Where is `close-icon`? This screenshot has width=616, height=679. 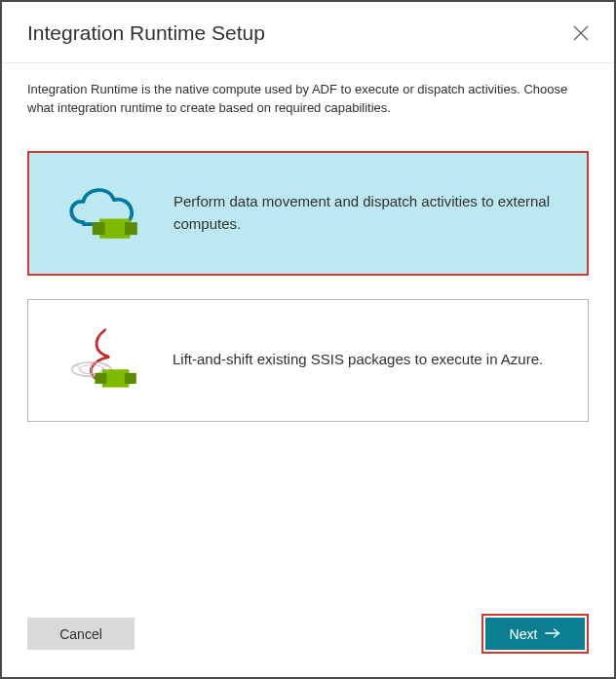
close-icon is located at coordinates (581, 33).